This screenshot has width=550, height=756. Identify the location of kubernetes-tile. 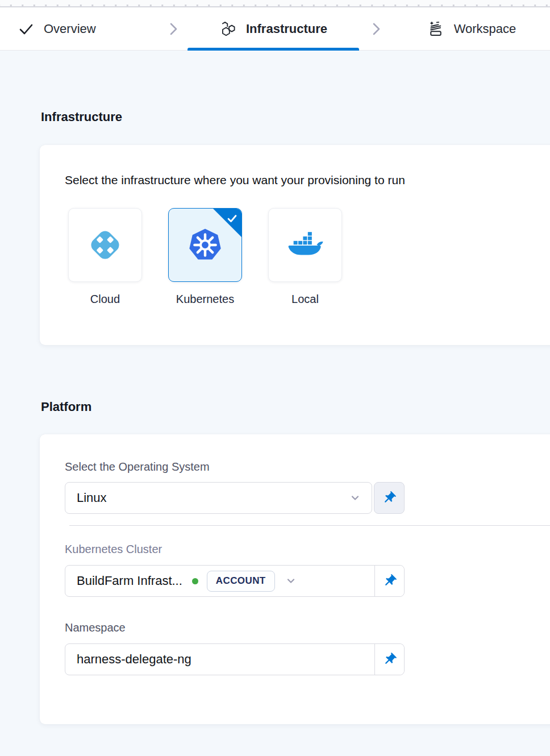
(205, 245).